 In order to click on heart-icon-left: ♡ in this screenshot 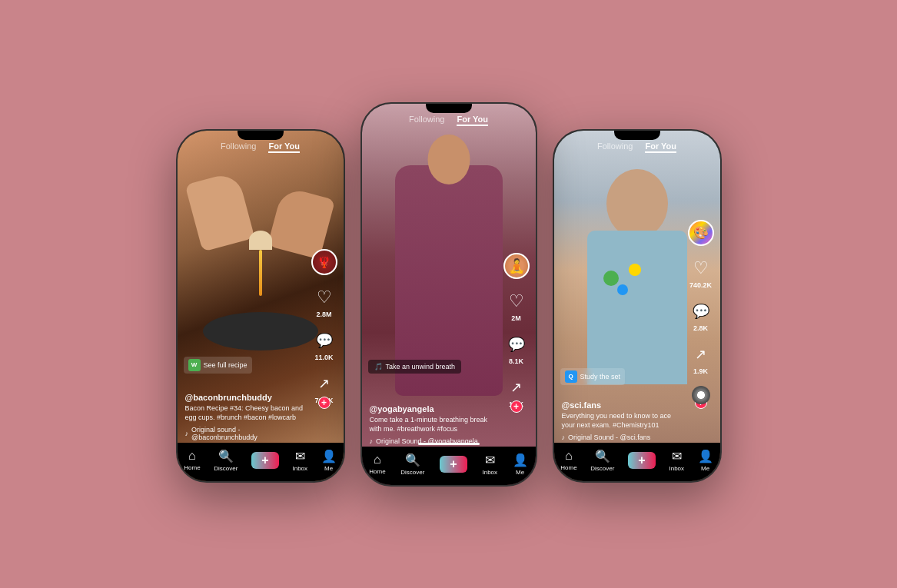, I will do `click(324, 297)`.